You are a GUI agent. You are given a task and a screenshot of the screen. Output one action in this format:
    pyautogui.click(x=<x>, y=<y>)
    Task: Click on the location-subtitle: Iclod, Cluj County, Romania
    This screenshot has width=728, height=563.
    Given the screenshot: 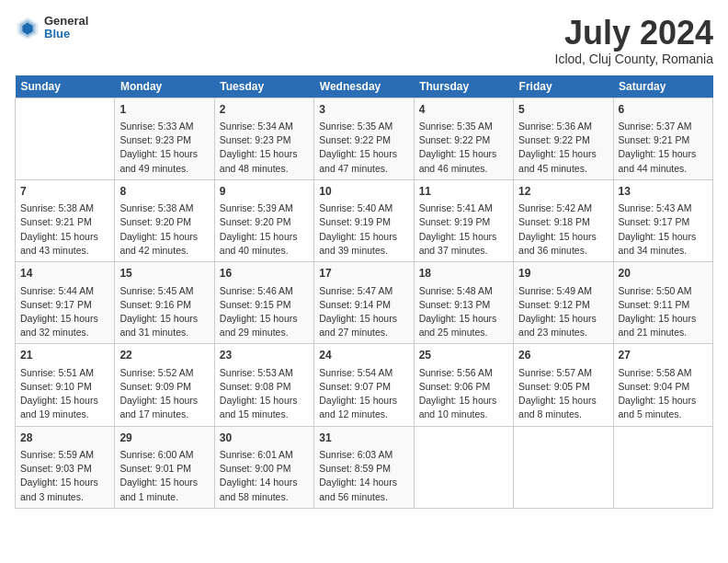 What is the action you would take?
    pyautogui.click(x=634, y=59)
    